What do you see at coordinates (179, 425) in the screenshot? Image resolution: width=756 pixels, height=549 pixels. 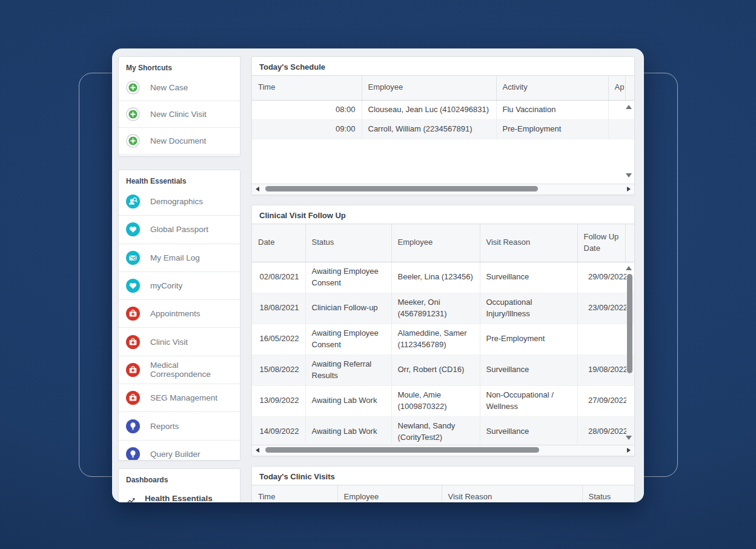 I see `sidebar-item-reports: Reports` at bounding box center [179, 425].